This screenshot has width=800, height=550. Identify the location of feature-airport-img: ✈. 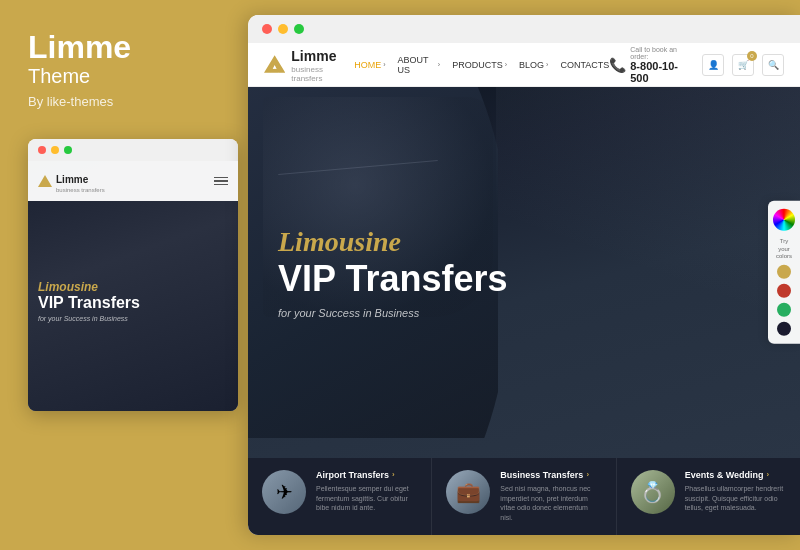
(284, 492).